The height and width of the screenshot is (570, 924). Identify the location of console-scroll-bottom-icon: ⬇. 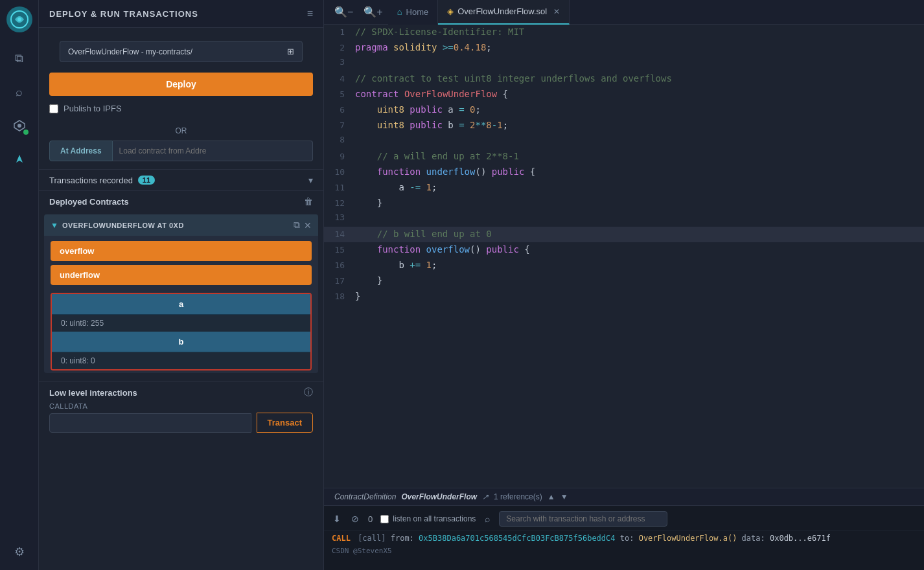
(337, 519).